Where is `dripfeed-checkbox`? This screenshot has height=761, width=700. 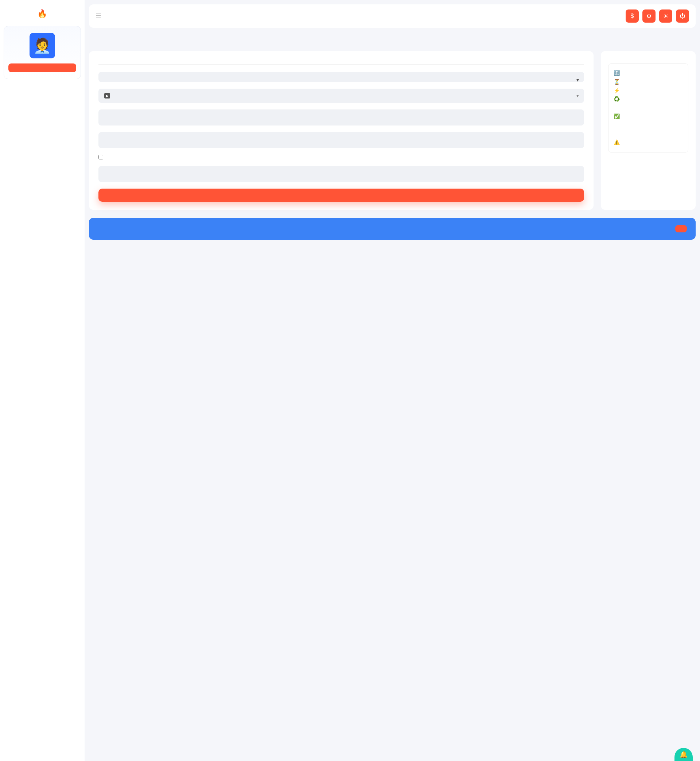 dripfeed-checkbox is located at coordinates (101, 157).